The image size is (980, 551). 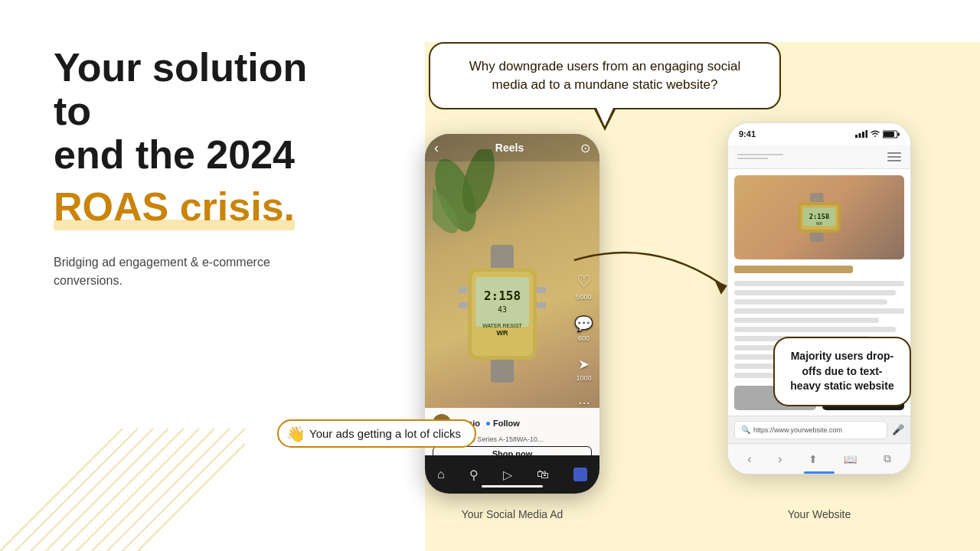 What do you see at coordinates (512, 474) in the screenshot?
I see `bottom-navigation: ⌂ ⚲ ▷ 🛍` at bounding box center [512, 474].